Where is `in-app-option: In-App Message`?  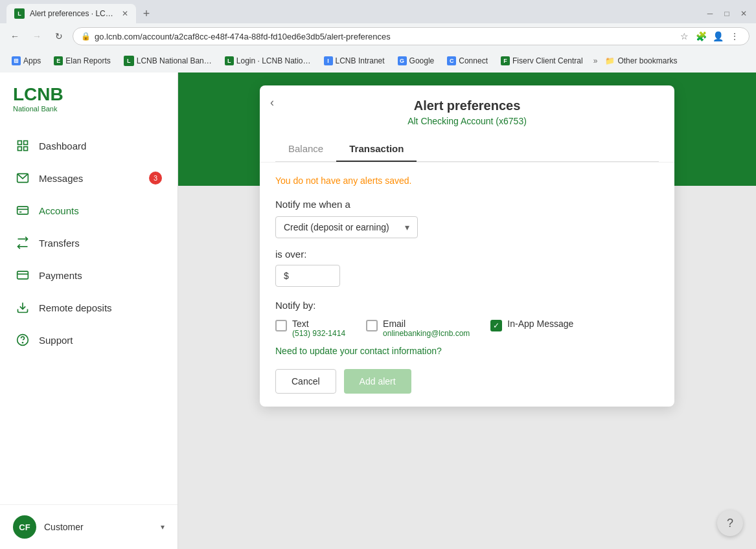
in-app-option: In-App Message is located at coordinates (532, 325).